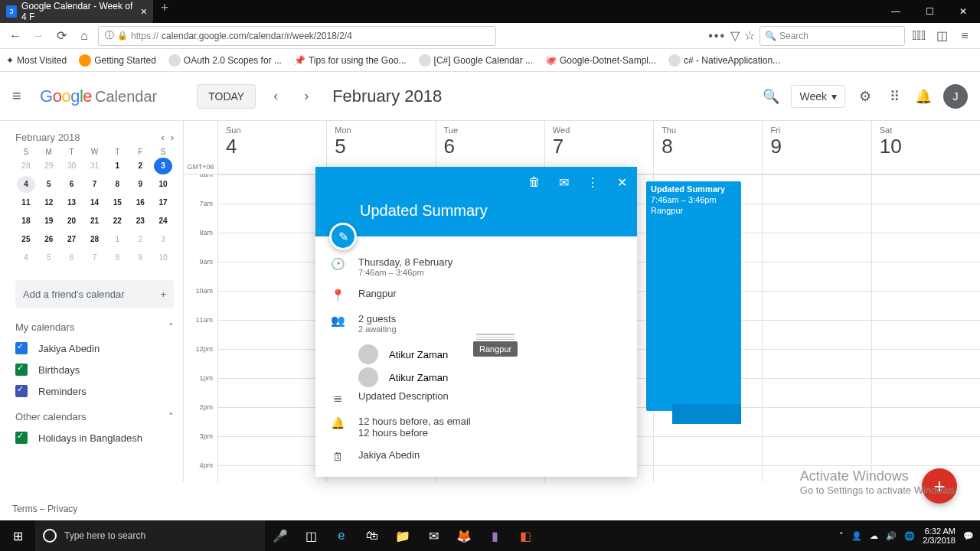  I want to click on terms-link: Terms, so click(24, 509).